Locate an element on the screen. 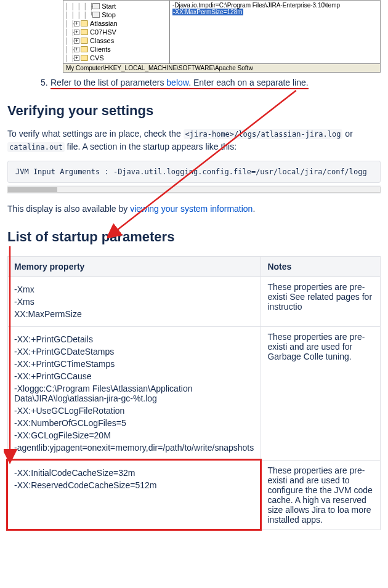 Image resolution: width=388 pixels, height=588 pixels. memory-property-item: -XX:+PrintGCCause is located at coordinates (134, 376).